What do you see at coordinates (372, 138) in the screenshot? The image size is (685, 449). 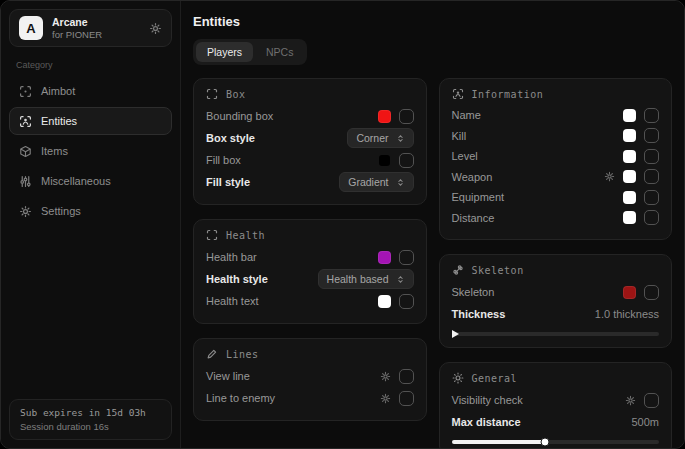 I see `select-value: Corner` at bounding box center [372, 138].